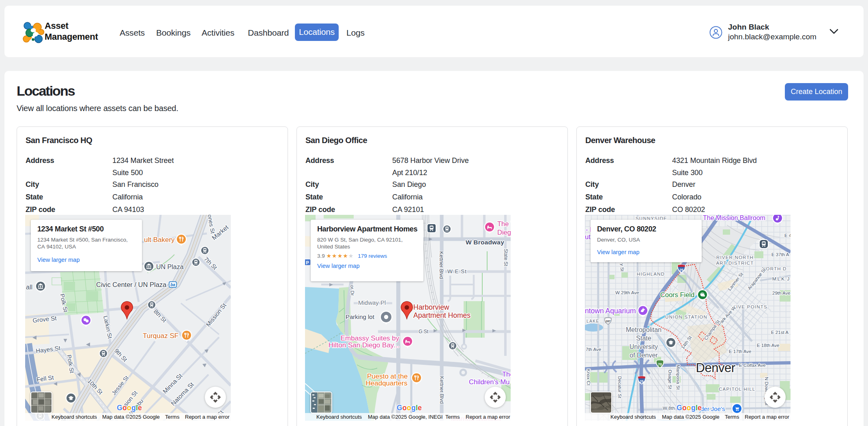 This screenshot has width=868, height=426. Describe the element at coordinates (678, 377) in the screenshot. I see `svg-text: Mariposa St` at that location.